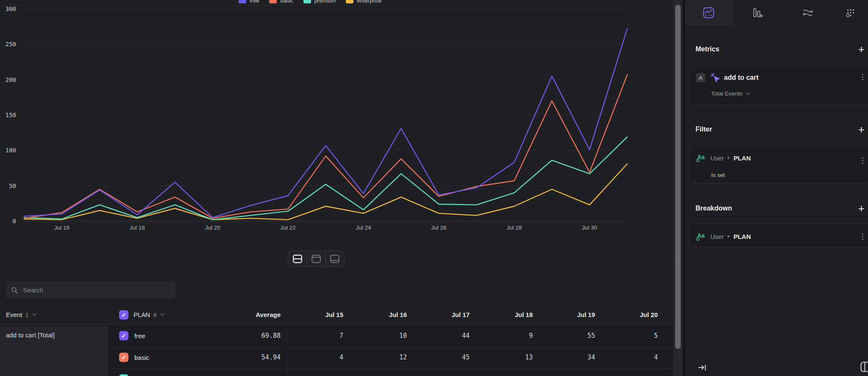 The width and height of the screenshot is (868, 376). Describe the element at coordinates (808, 13) in the screenshot. I see `flows-icon` at that location.